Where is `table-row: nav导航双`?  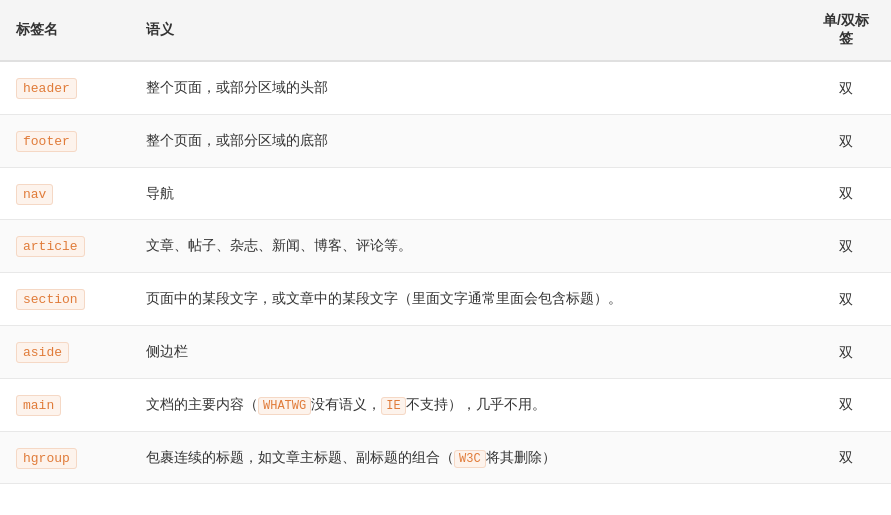
table-row: nav导航双 is located at coordinates (446, 194).